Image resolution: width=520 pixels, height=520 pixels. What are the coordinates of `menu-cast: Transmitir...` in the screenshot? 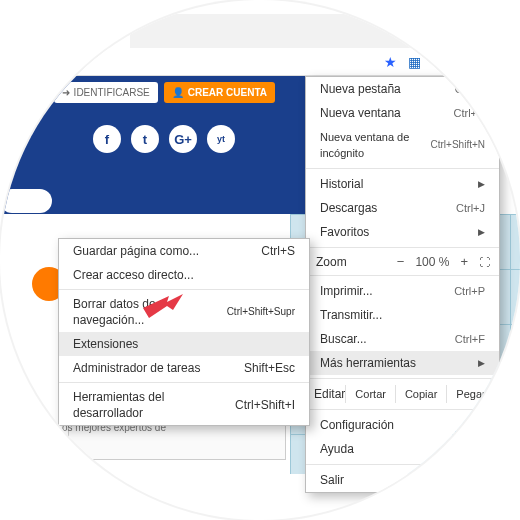 It's located at (402, 315).